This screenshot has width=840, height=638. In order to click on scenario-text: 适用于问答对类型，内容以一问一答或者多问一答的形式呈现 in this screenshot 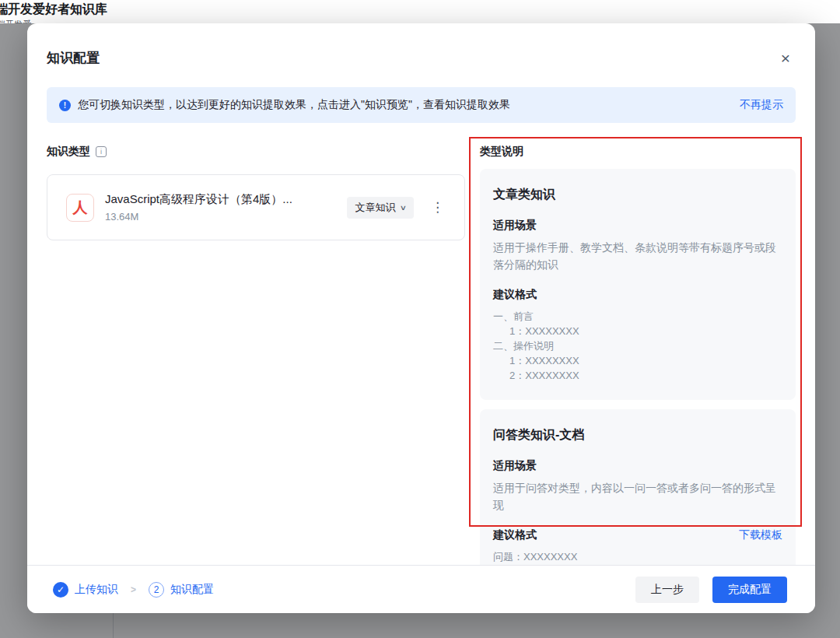, I will do `click(638, 496)`.